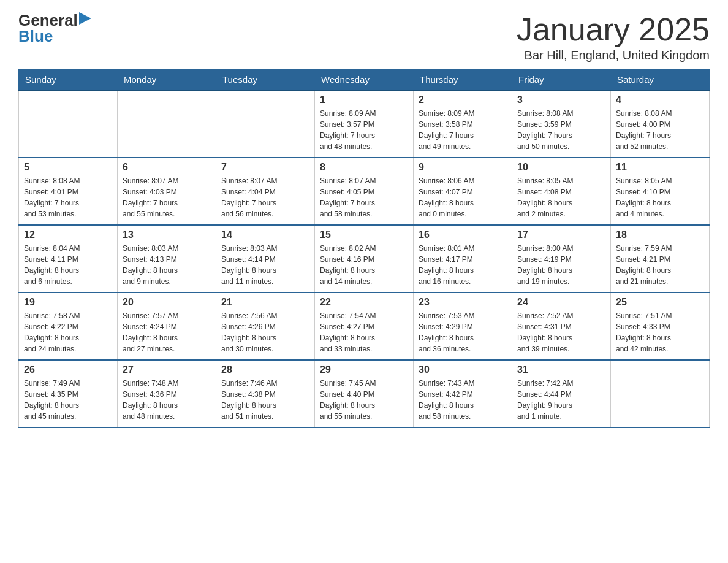  Describe the element at coordinates (167, 332) in the screenshot. I see `day-info: Sunrise: 7:57 AM Sunset: 4:24 PM Dayligh…` at that location.